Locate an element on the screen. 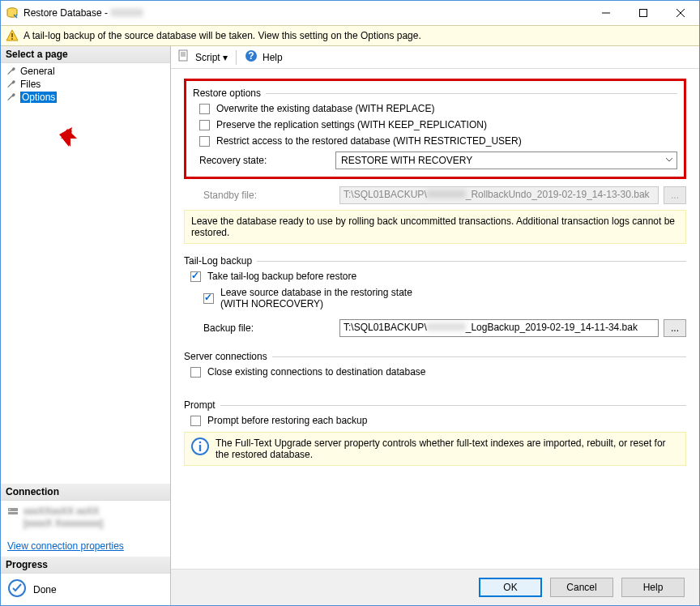  restrict-checkbox is located at coordinates (204, 141).